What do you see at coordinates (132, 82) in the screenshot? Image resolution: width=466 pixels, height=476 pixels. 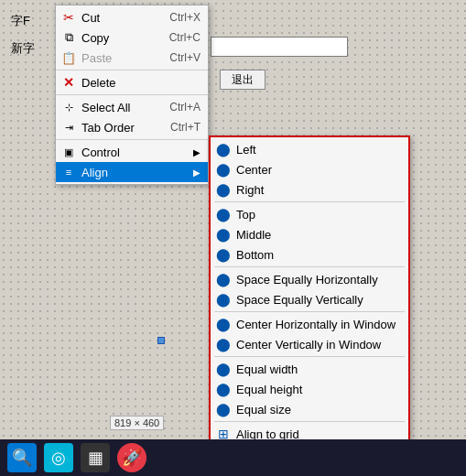 I see `menu-item-delete: ✕ Delete` at bounding box center [132, 82].